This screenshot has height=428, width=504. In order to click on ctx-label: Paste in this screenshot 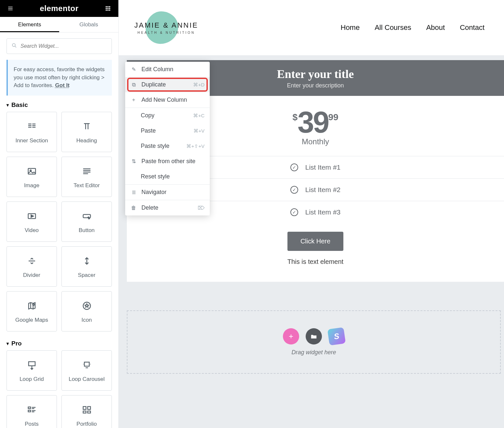, I will do `click(148, 131)`.